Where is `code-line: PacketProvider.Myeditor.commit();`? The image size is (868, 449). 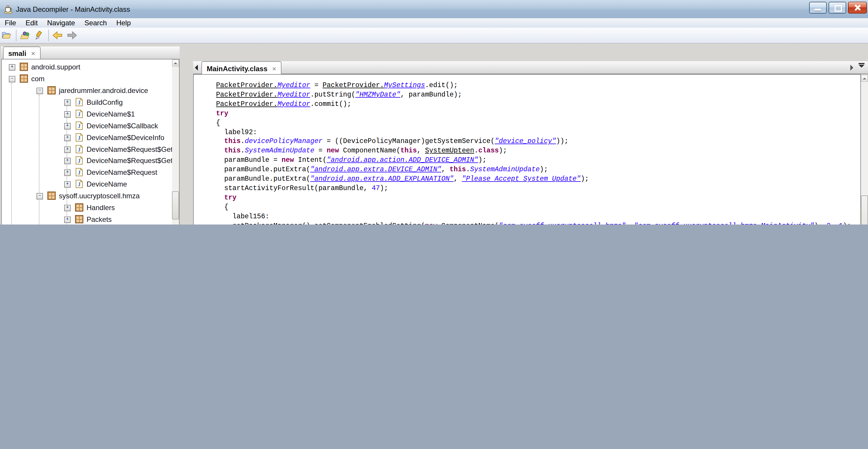
code-line: PacketProvider.Myeditor.commit(); is located at coordinates (525, 104).